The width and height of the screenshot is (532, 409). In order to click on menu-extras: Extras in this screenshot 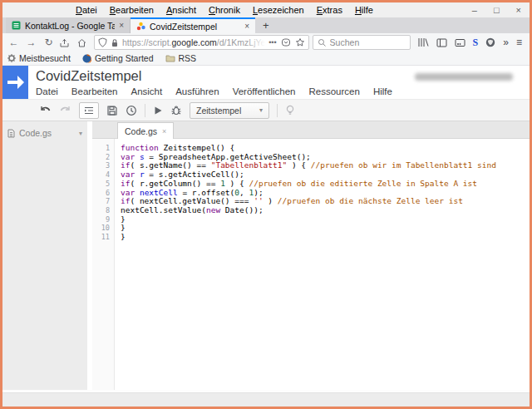, I will do `click(329, 10)`.